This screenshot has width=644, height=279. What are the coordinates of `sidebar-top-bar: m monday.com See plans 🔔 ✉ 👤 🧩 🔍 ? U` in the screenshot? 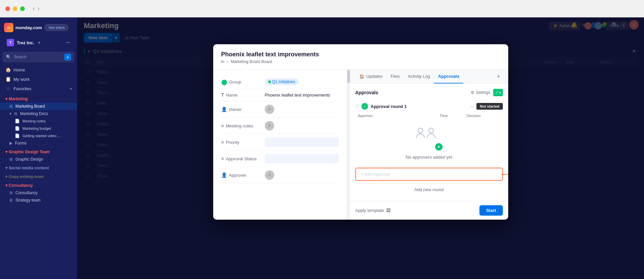 It's located at (39, 27).